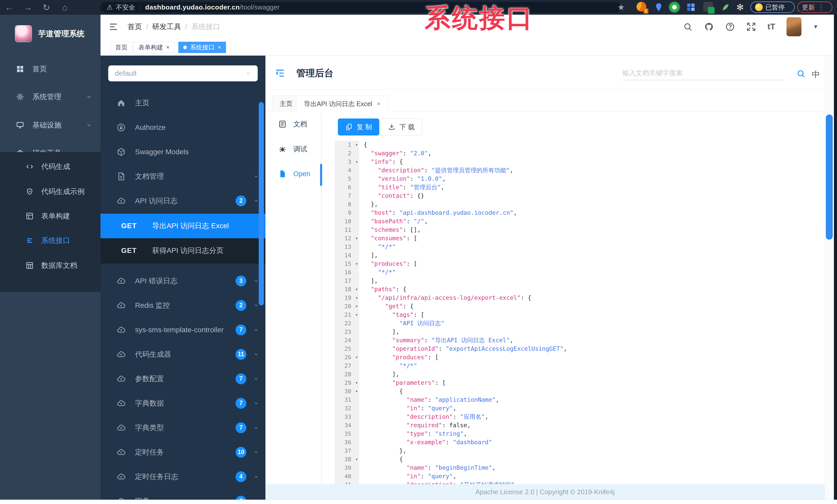  Describe the element at coordinates (183, 103) in the screenshot. I see `api-group-item-0: 主页` at that location.